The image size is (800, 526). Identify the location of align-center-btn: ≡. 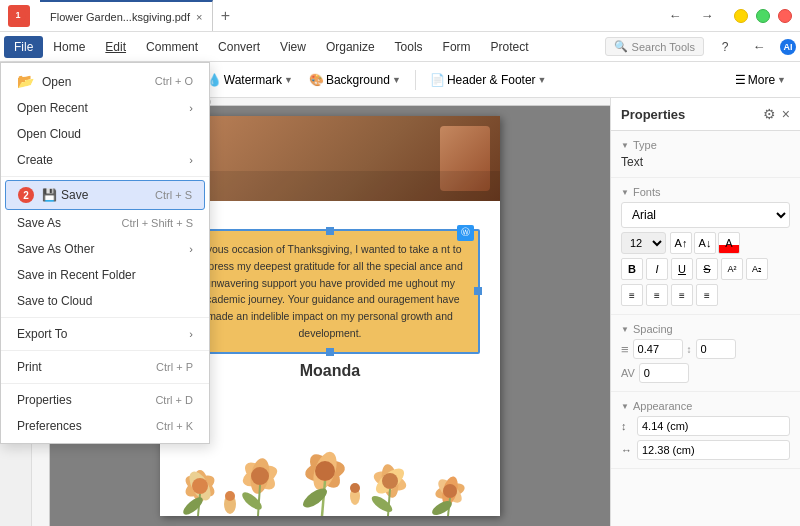
(657, 295).